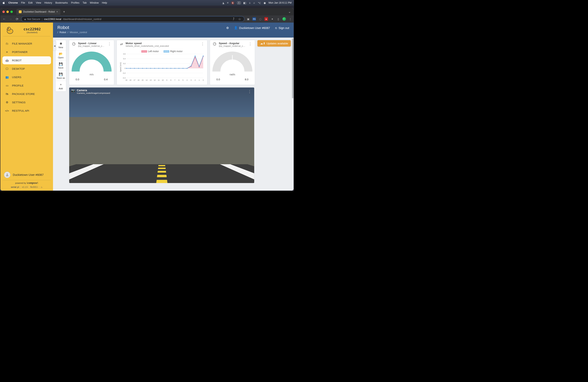 The height and width of the screenshot is (382, 588). What do you see at coordinates (61, 76) in the screenshot?
I see `toolbar-saveas-button: 💾Save as` at bounding box center [61, 76].